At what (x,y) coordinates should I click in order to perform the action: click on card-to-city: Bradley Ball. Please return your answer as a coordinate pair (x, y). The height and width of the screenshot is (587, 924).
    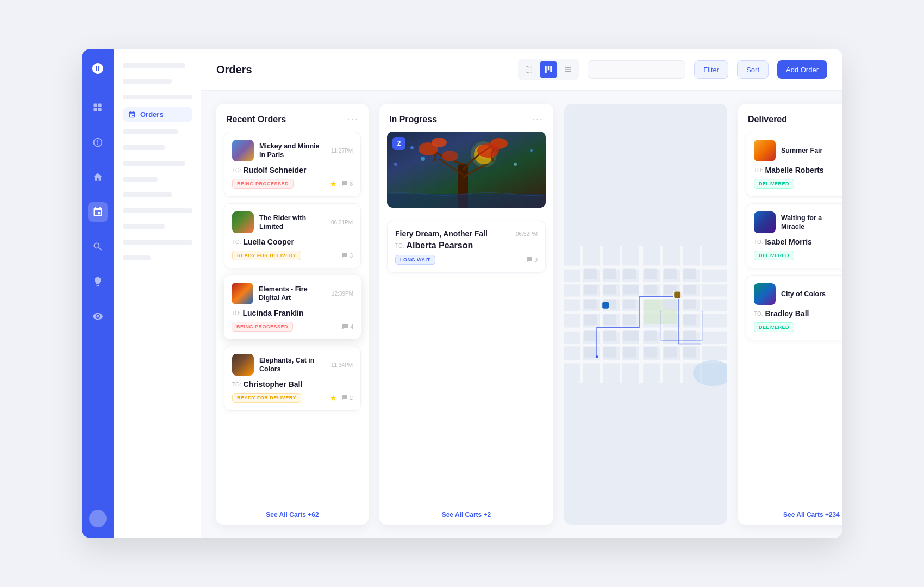
    Looking at the image, I should click on (787, 314).